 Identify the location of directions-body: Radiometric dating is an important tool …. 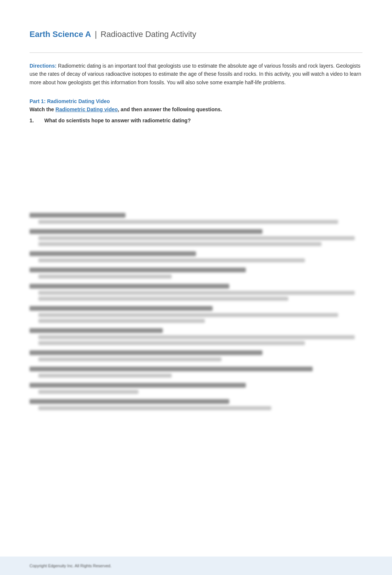
(196, 74).